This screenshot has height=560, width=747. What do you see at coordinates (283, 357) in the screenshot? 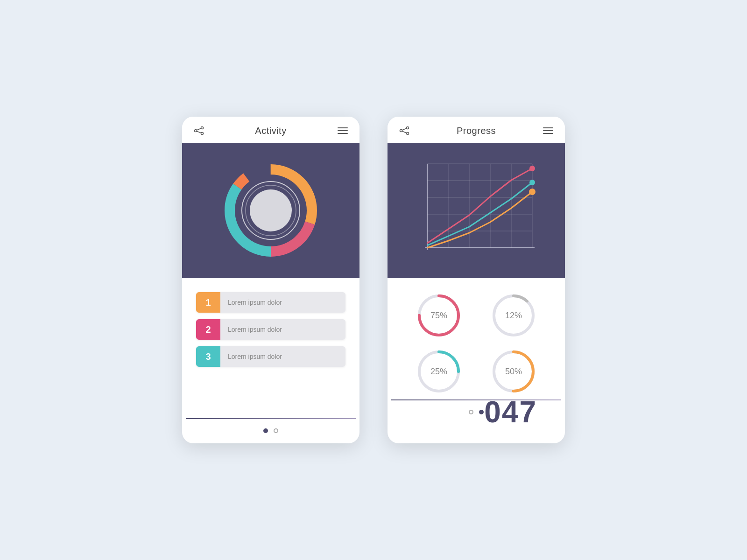
I see `list-text-3: Lorem ipsum dolor` at bounding box center [283, 357].